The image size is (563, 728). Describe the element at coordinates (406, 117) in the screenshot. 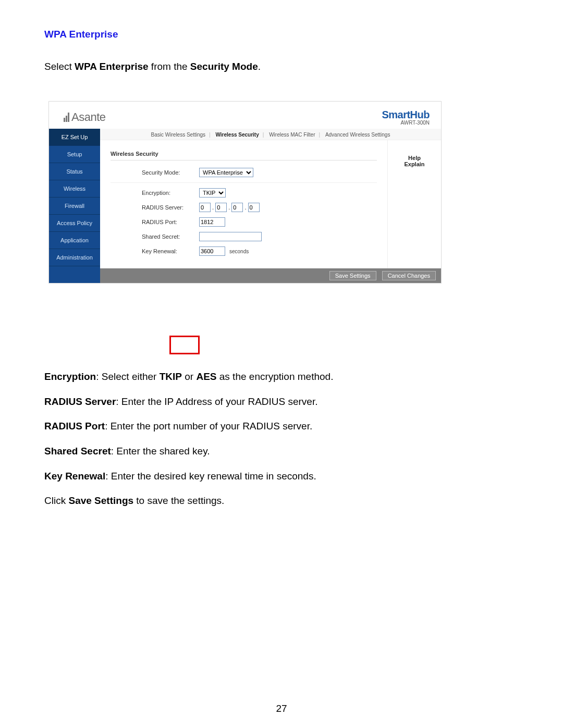

I see `smarthub-logo: SmartHub AWRT-300N` at that location.